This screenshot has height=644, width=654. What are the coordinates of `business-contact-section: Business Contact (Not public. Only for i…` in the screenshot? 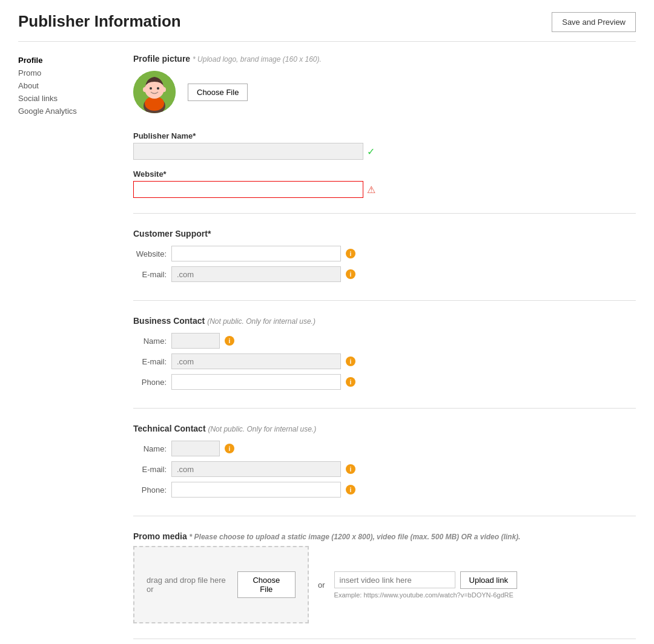 It's located at (385, 353).